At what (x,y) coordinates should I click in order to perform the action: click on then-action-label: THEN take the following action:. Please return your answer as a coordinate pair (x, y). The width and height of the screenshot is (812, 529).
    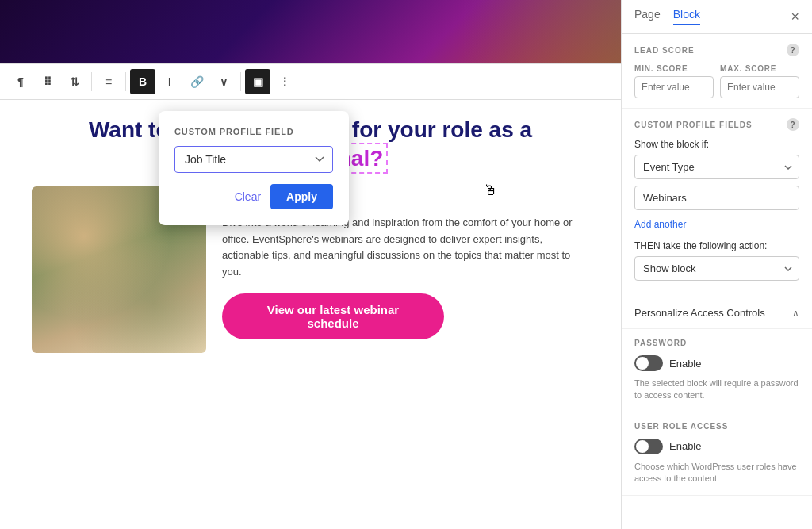
    Looking at the image, I should click on (717, 246).